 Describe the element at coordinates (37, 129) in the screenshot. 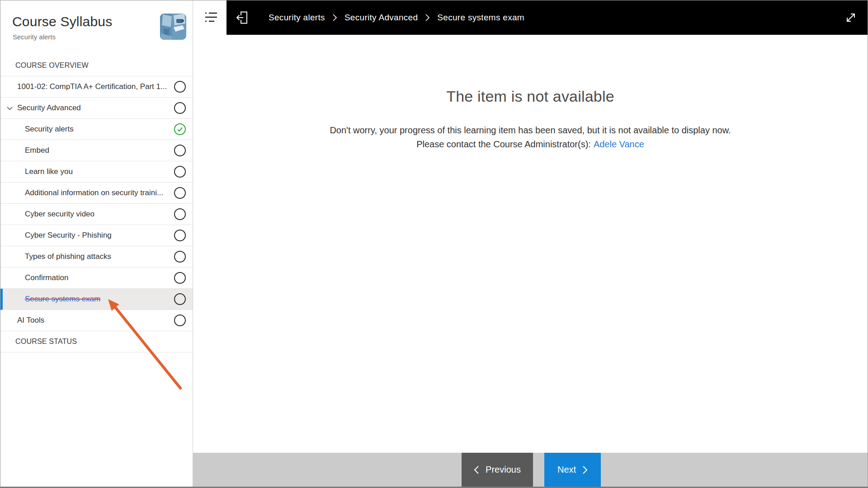

I see `syllabus-item-label: Security alerts` at that location.